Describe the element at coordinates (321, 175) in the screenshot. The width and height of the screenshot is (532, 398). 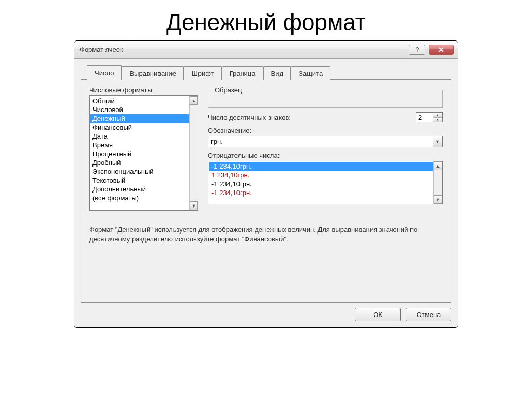
I see `negative-option: 1 234,10грн.` at that location.